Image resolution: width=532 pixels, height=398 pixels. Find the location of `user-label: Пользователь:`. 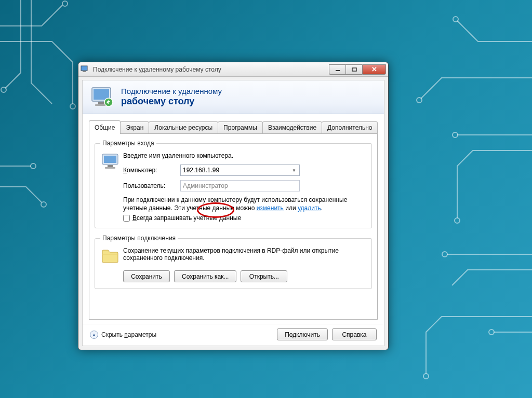

user-label: Пользователь: is located at coordinates (152, 186).